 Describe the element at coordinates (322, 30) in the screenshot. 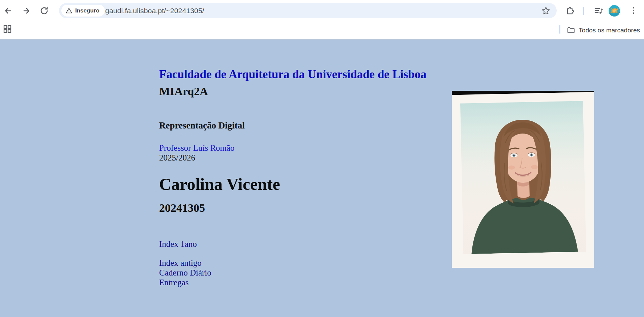

I see `bookmarks-bar` at that location.